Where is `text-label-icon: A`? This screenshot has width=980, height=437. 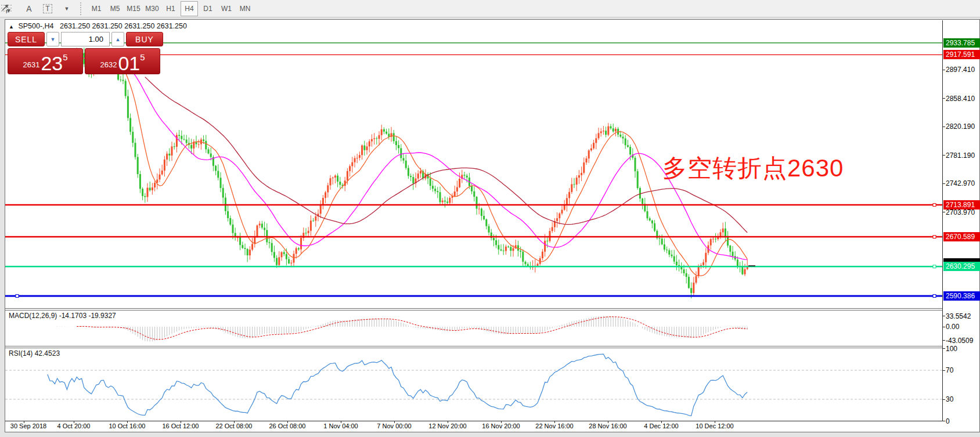
text-label-icon: A is located at coordinates (29, 9).